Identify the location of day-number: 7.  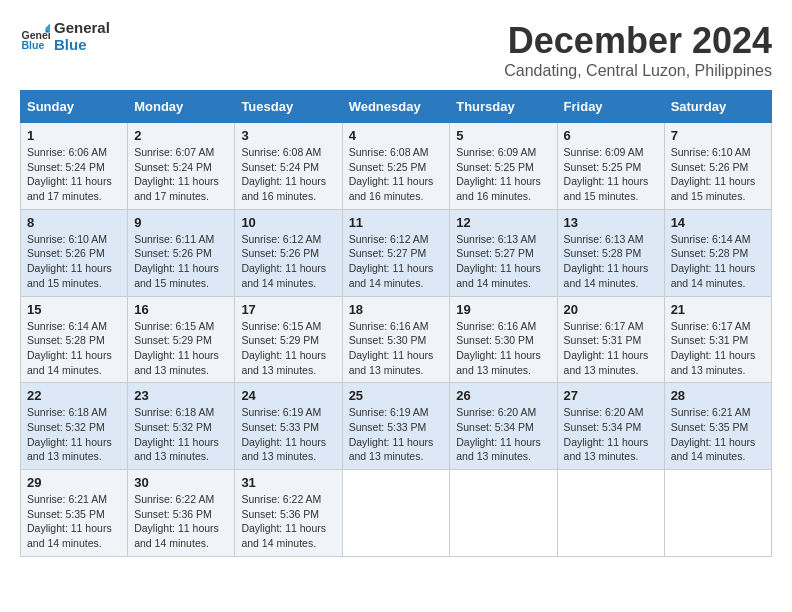
(718, 136).